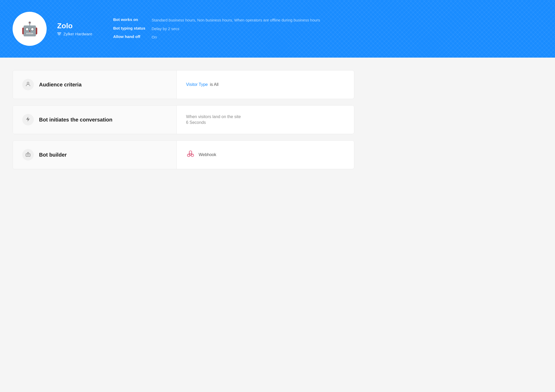 The image size is (555, 392). What do you see at coordinates (208, 155) in the screenshot?
I see `webhook-label: Webhook` at bounding box center [208, 155].